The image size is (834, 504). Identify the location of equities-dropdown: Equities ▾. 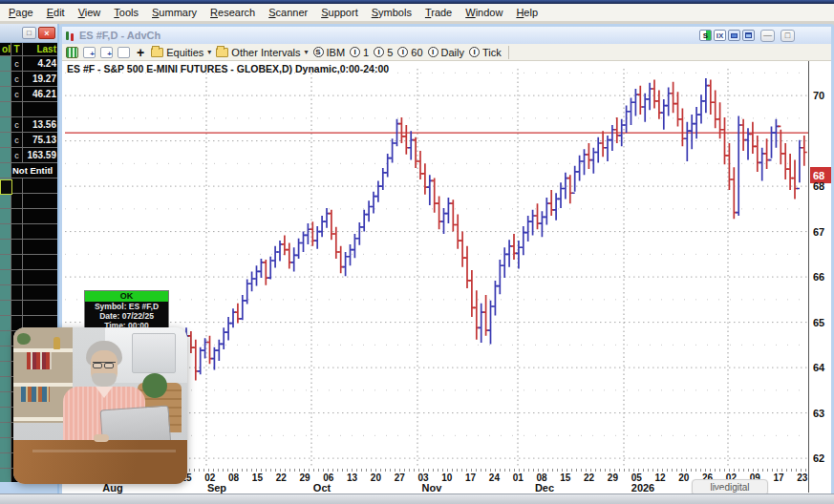
(182, 52).